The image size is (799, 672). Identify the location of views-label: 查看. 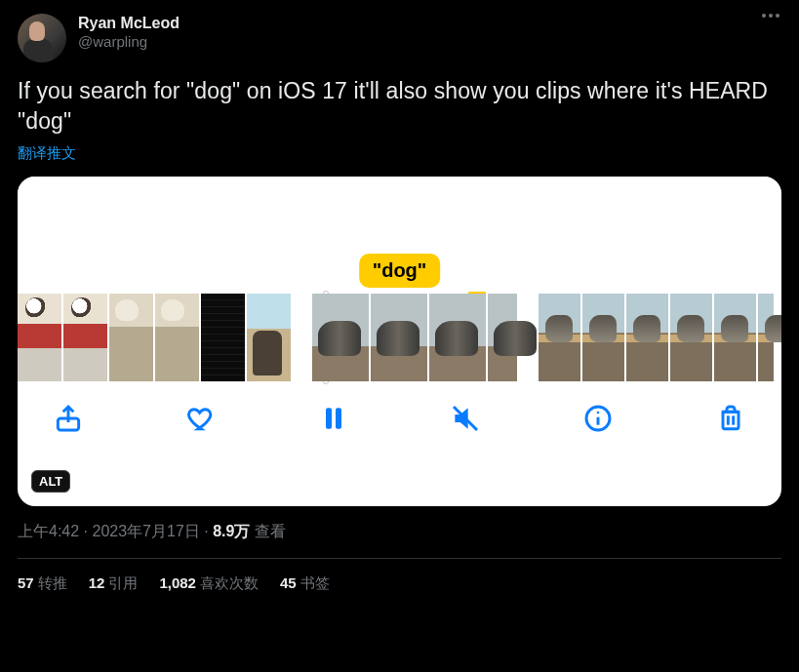
(267, 531).